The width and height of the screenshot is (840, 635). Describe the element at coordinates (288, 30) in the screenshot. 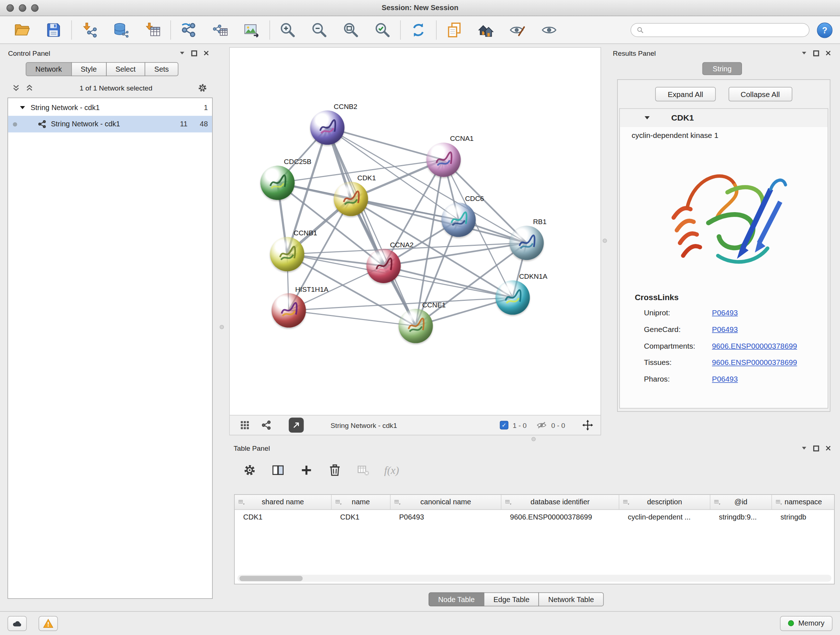

I see `zoom-in-button` at that location.